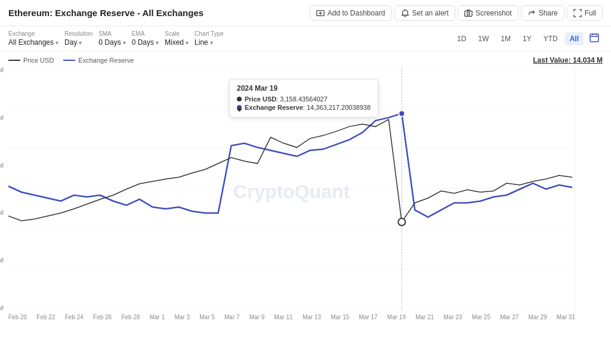  What do you see at coordinates (585, 13) in the screenshot?
I see `full-button: Full` at bounding box center [585, 13].